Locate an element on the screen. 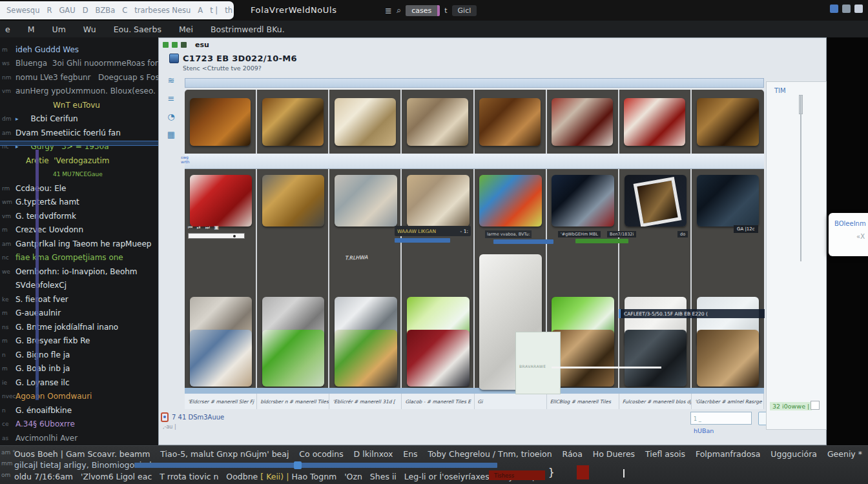 This screenshot has width=868, height=484. download-count-label: 32 i0owwe | is located at coordinates (790, 407).